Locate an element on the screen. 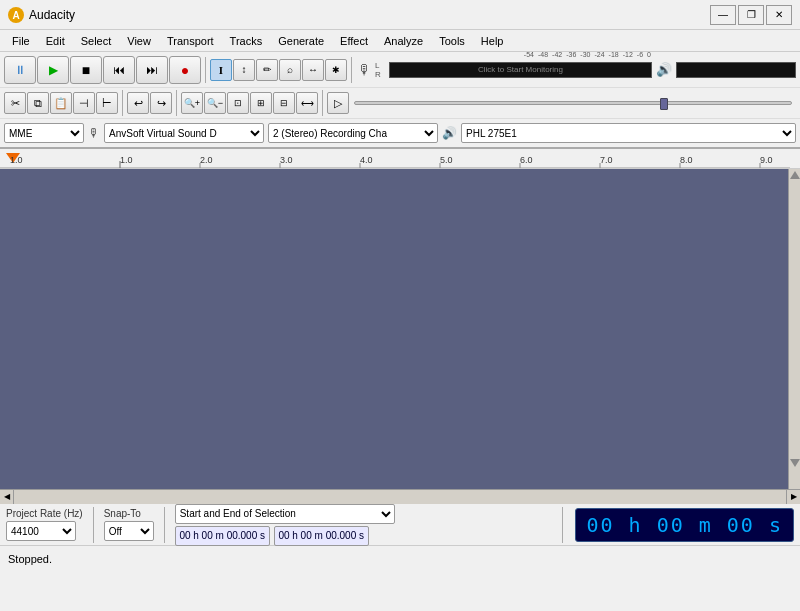 The image size is (800, 611). vu-click-text: Click to Start Monitoring is located at coordinates (520, 70).